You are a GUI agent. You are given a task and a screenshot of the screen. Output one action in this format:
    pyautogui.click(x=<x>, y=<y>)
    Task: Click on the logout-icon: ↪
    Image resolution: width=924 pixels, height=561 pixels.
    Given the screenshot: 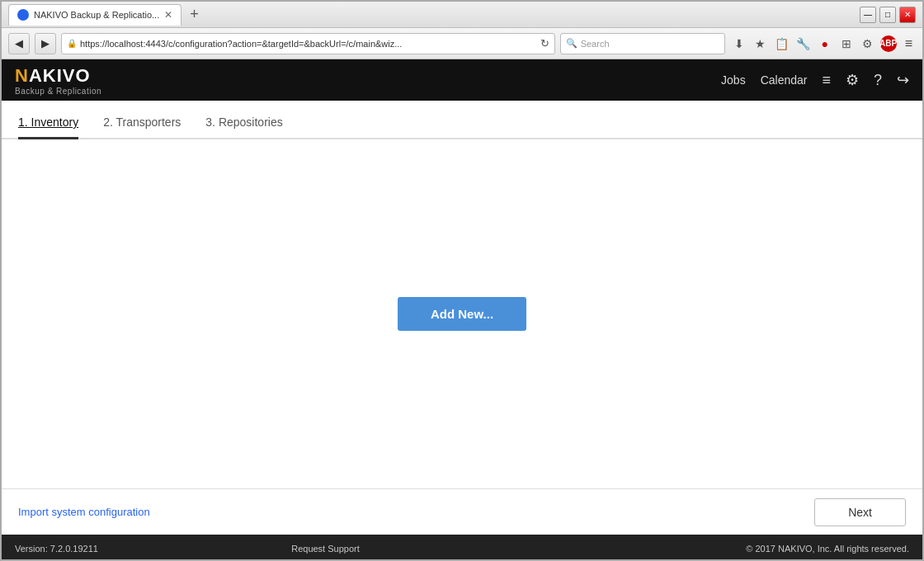 What is the action you would take?
    pyautogui.click(x=903, y=80)
    